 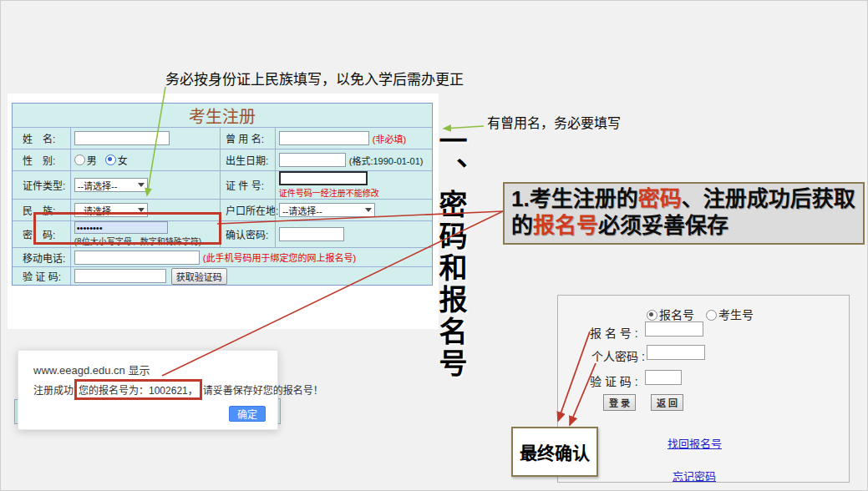 I want to click on examno-radio, so click(x=712, y=316).